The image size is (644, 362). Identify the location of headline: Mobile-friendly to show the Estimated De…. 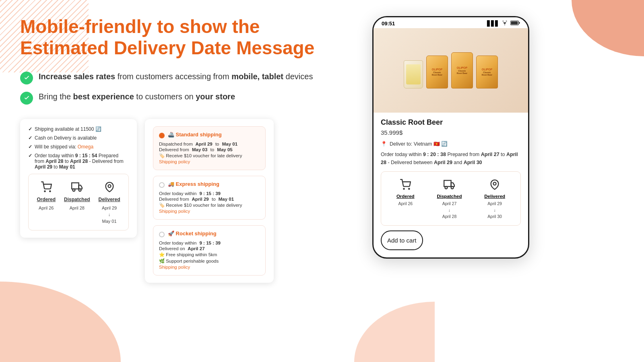
(185, 37).